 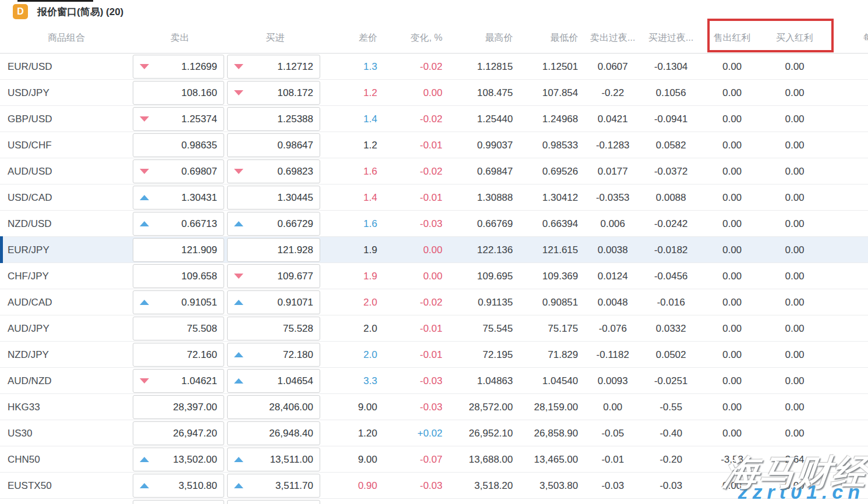 What do you see at coordinates (417, 38) in the screenshot?
I see `column-header-change: 变化, %` at bounding box center [417, 38].